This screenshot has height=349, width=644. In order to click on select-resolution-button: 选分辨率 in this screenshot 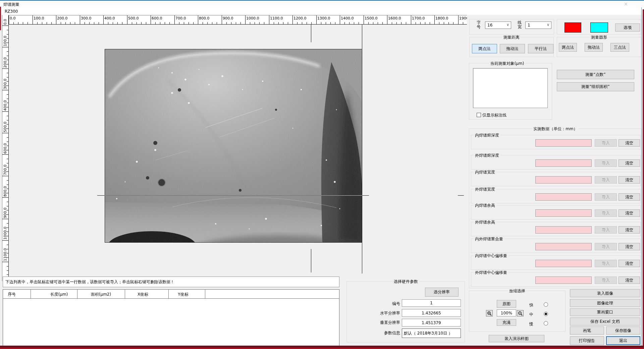, I will do `click(442, 292)`.